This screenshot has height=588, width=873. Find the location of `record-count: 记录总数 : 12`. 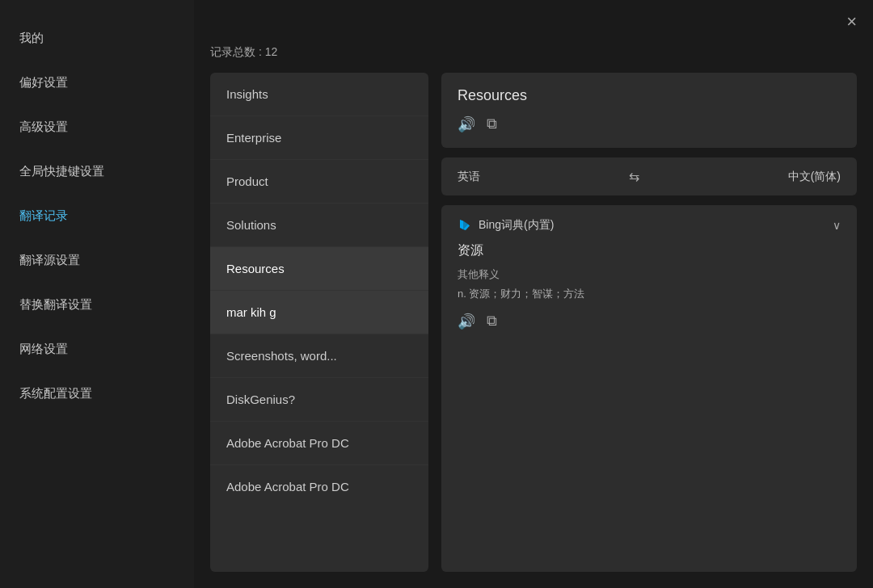

record-count: 记录总数 : 12 is located at coordinates (244, 52).